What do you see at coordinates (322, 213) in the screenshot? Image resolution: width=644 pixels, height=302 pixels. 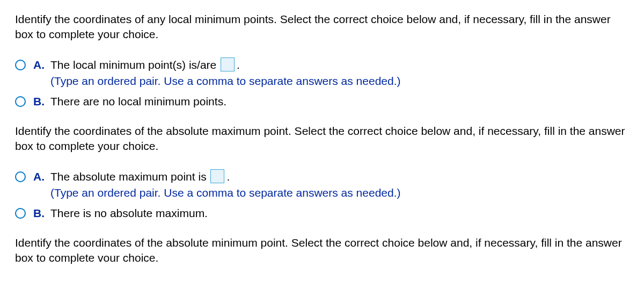 I see `q2-choice-b-row: B. There is no absolute maximum.` at bounding box center [322, 213].